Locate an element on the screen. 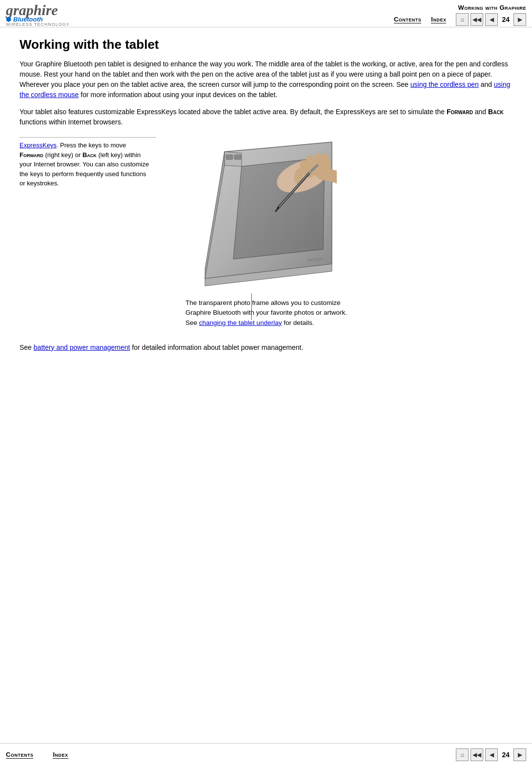 Image resolution: width=532 pixels, height=766 pixels. back-text: Back is located at coordinates (496, 112).